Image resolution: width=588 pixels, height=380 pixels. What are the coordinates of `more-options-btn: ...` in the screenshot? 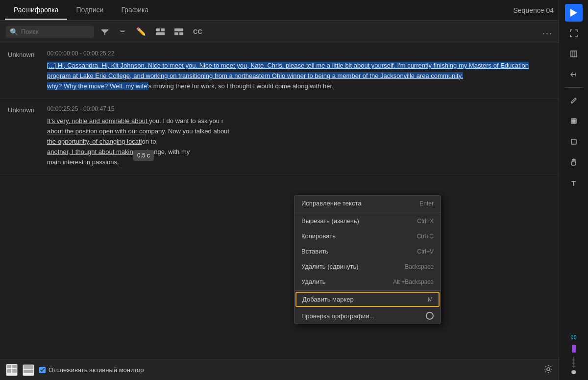 It's located at (548, 31).